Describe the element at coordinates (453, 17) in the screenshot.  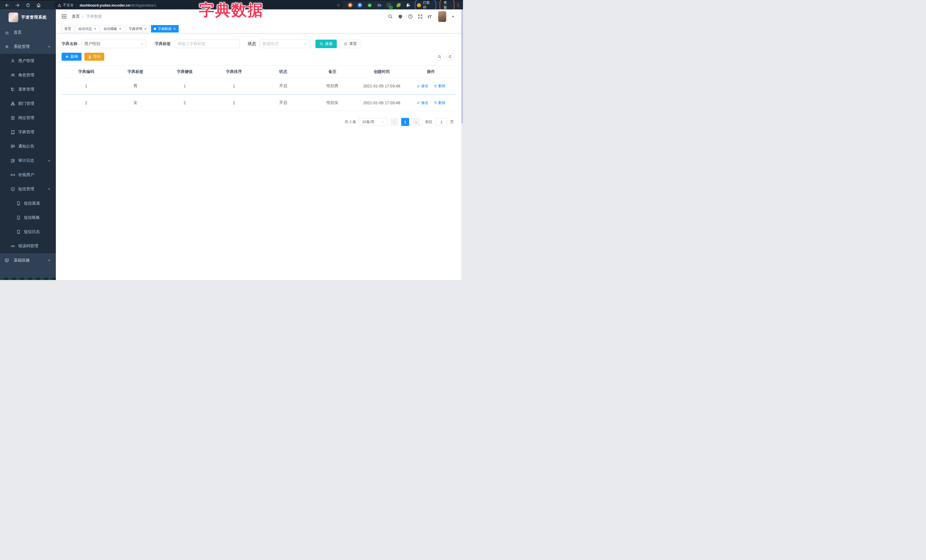
I see `caret-down-icon: ▼` at that location.